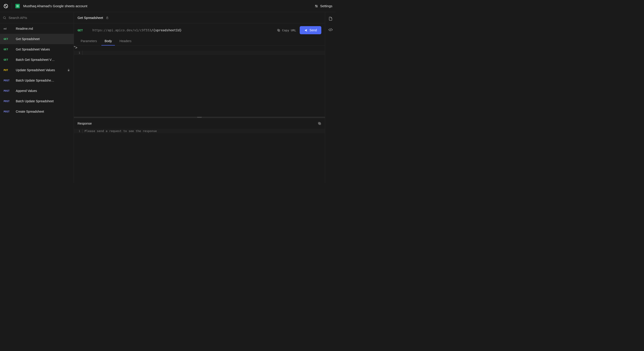 This screenshot has height=351, width=644. I want to click on request-url: https://api.apico.dev/v1/c9f553/{spreads…, so click(183, 30).